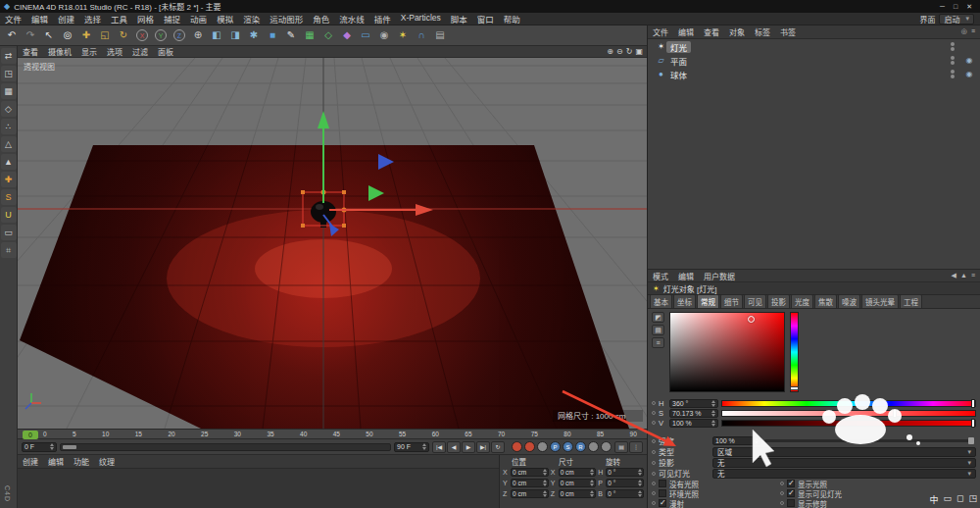 The width and height of the screenshot is (980, 508). What do you see at coordinates (727, 352) in the screenshot?
I see `sv-gradient-square` at bounding box center [727, 352].